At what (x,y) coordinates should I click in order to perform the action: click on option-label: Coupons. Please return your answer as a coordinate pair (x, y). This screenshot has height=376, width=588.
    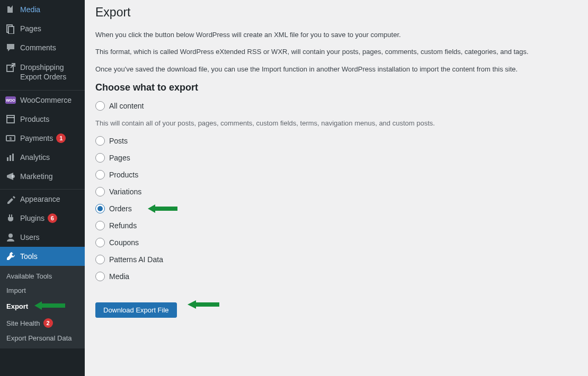
    Looking at the image, I should click on (124, 243).